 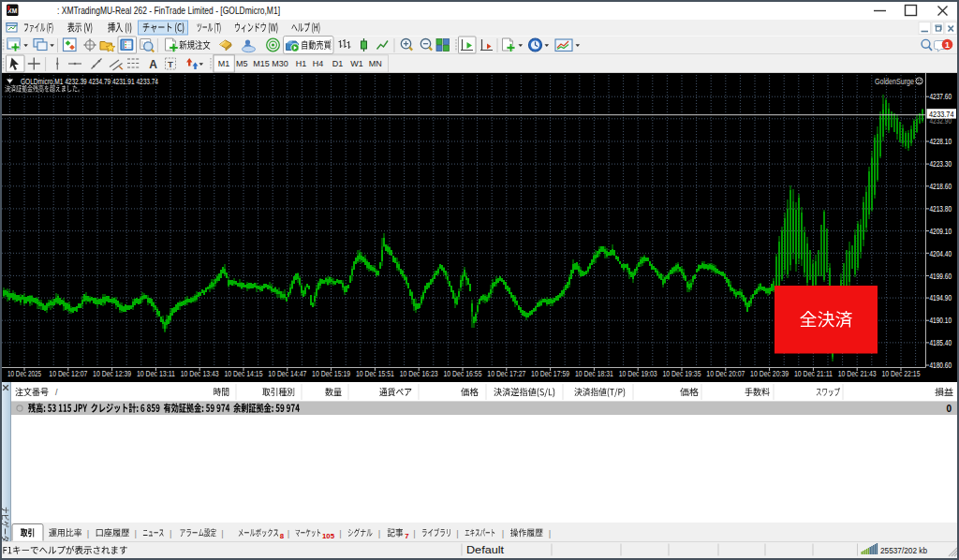 I want to click on svg-text: 10 Dec 20:07, so click(x=725, y=374).